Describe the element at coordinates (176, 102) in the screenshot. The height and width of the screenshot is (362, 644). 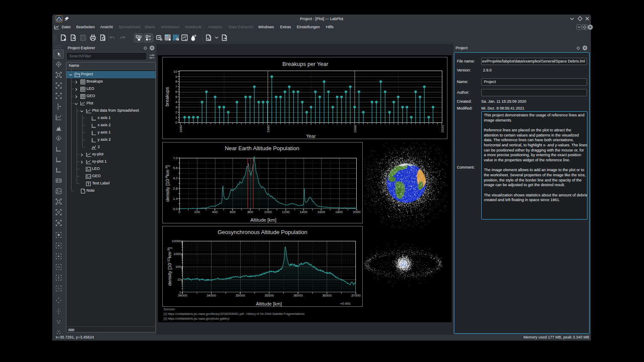
I see `svg-text: 4` at that location.